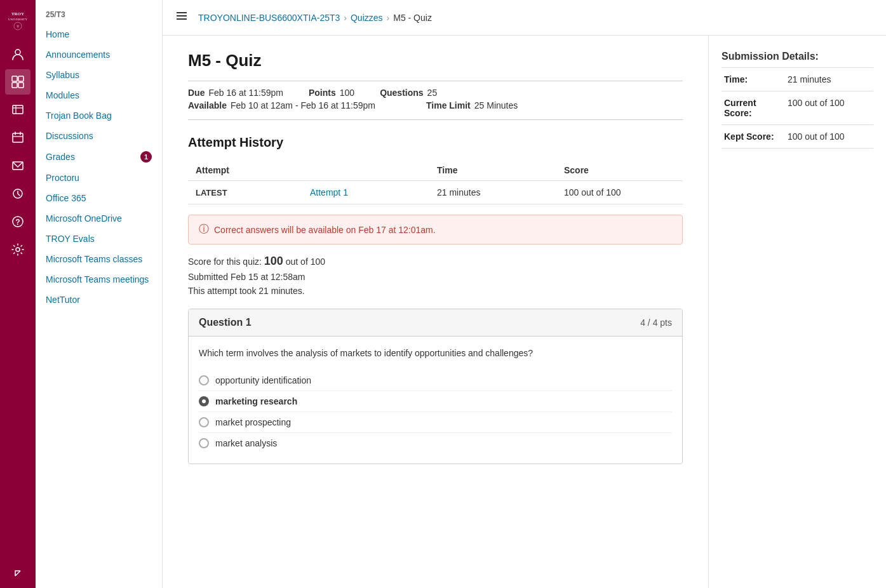  I want to click on sidebar-item-office365: Office 365, so click(99, 198).